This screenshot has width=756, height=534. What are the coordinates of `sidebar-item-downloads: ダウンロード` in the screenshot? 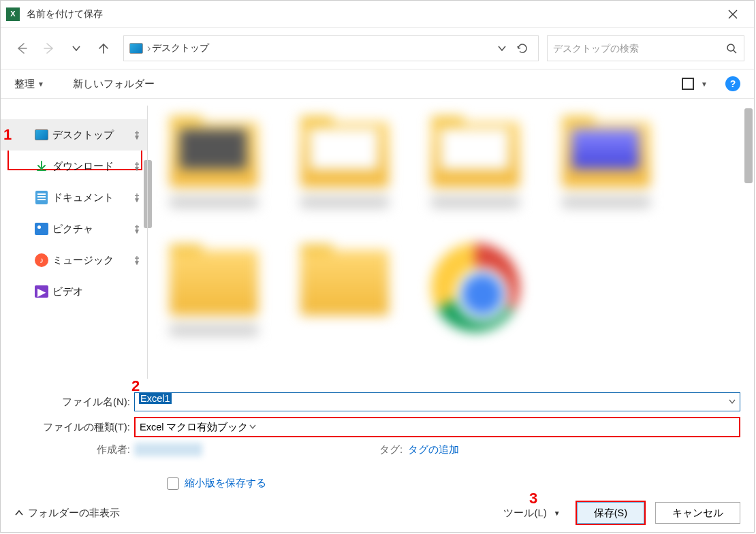 It's located at (74, 166).